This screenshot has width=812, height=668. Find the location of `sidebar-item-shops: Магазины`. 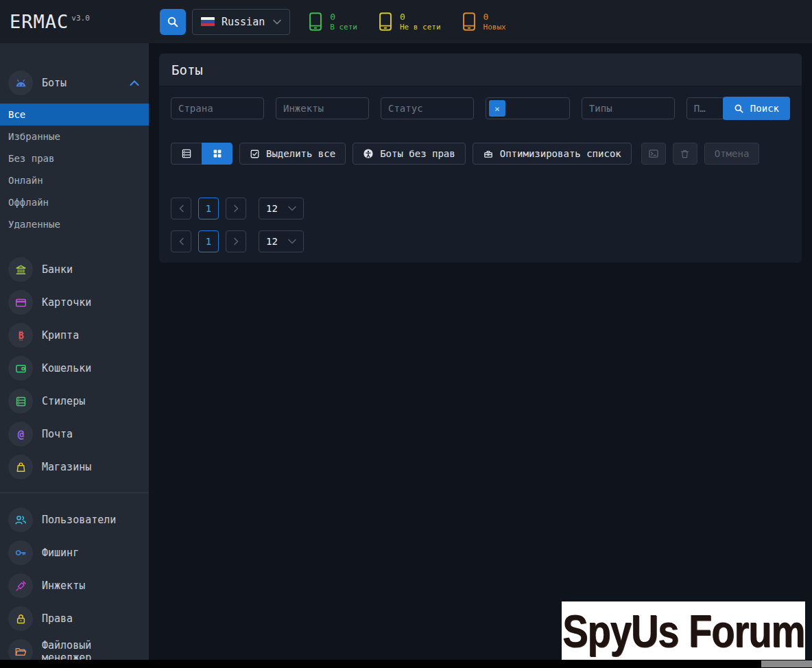

sidebar-item-shops: Магазины is located at coordinates (74, 467).